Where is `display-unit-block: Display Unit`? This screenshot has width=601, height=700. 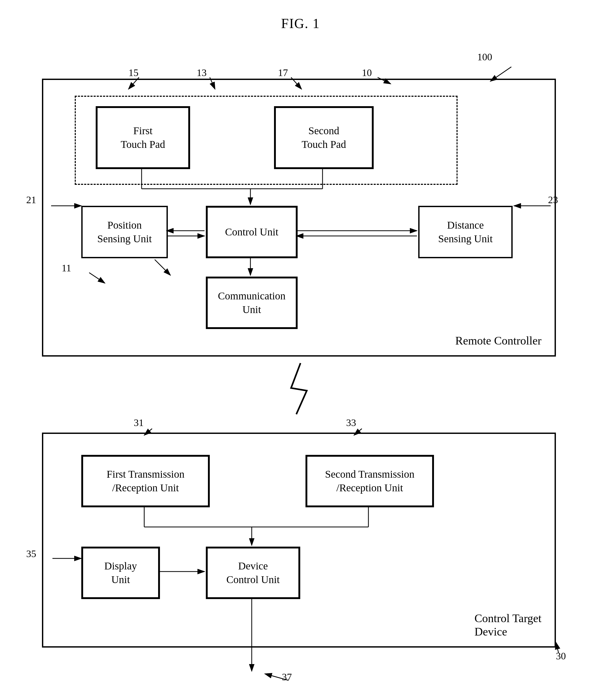
display-unit-block: Display Unit is located at coordinates (121, 573).